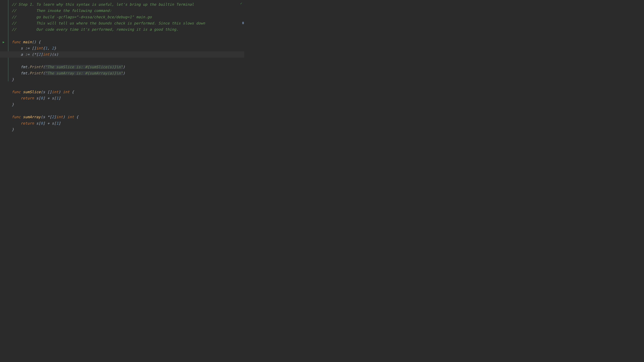  Describe the element at coordinates (128, 17) in the screenshot. I see `code-line: // go build -gcflags="-d=ssa/check_bce/d…` at that location.